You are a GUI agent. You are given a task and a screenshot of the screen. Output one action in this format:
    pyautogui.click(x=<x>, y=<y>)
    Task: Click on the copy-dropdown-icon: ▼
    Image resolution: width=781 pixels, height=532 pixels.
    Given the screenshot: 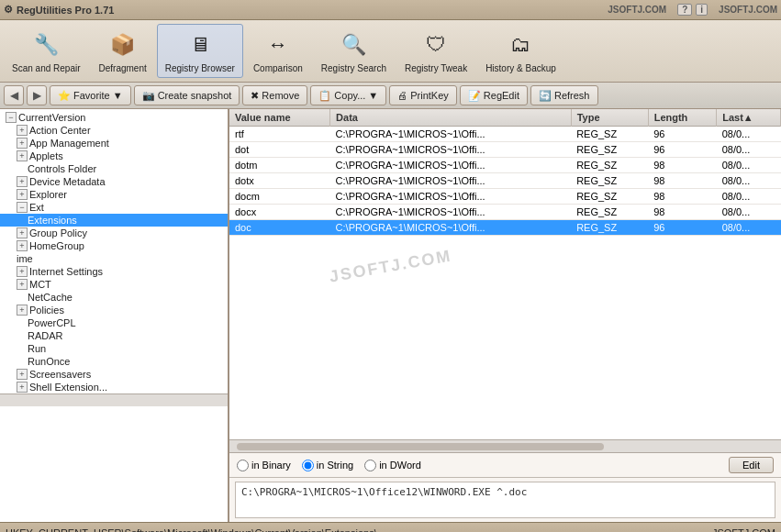 What is the action you would take?
    pyautogui.click(x=373, y=95)
    